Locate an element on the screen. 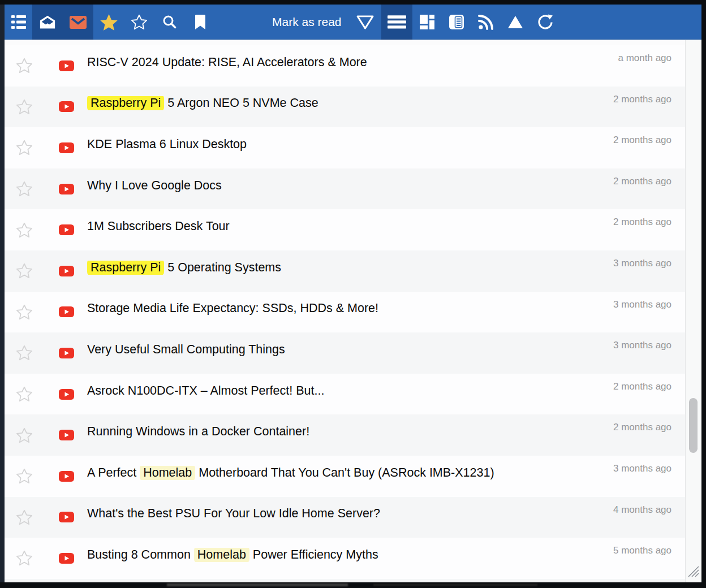 The width and height of the screenshot is (706, 588). article-title: Running Windows in a Docker Container! is located at coordinates (198, 432).